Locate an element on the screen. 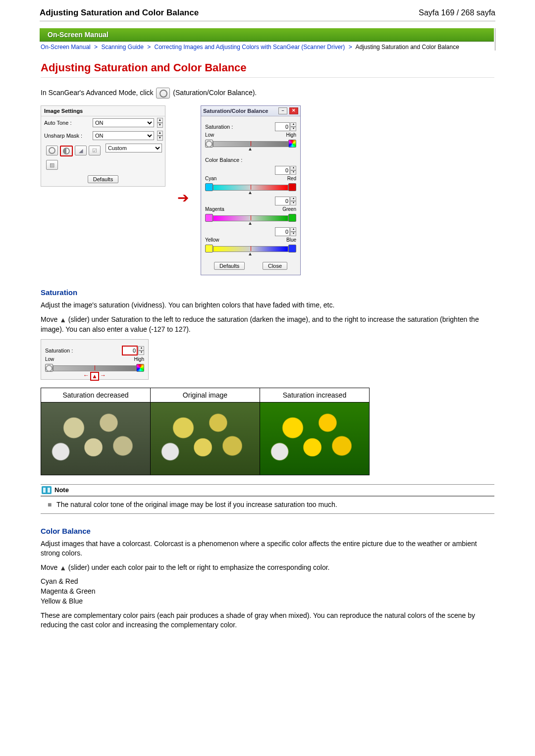  compare-image-increased is located at coordinates (315, 439).